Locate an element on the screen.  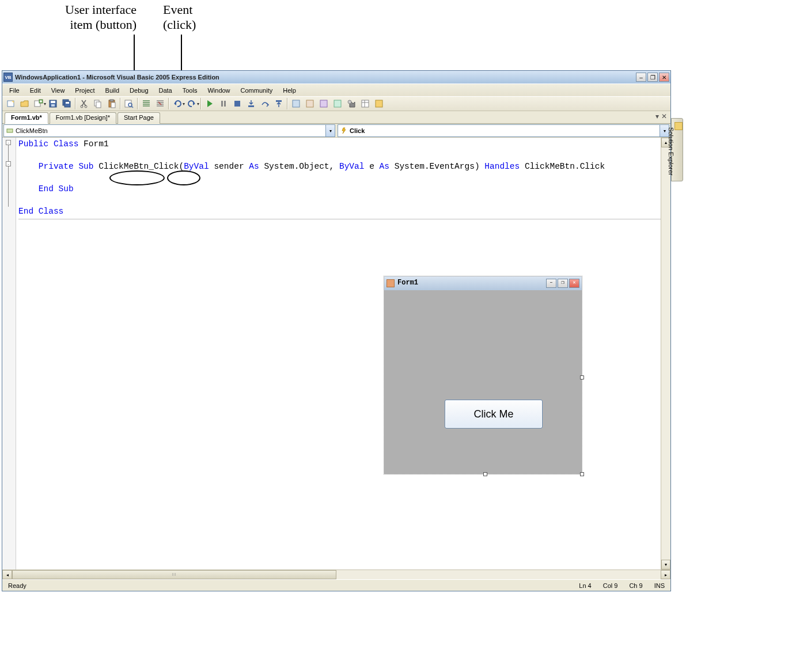
toolbar: ▾ ▾ ▾ is located at coordinates (336, 104).